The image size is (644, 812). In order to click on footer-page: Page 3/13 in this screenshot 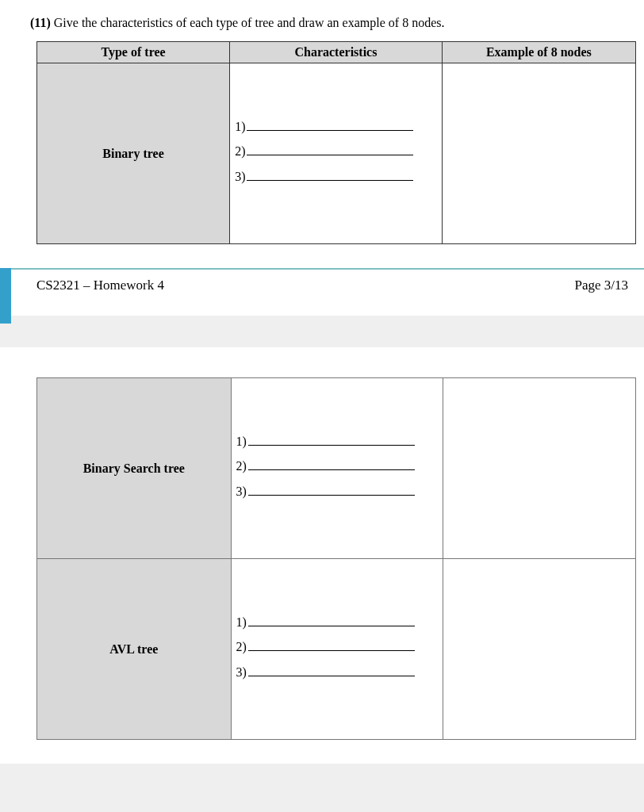, I will do `click(605, 285)`.